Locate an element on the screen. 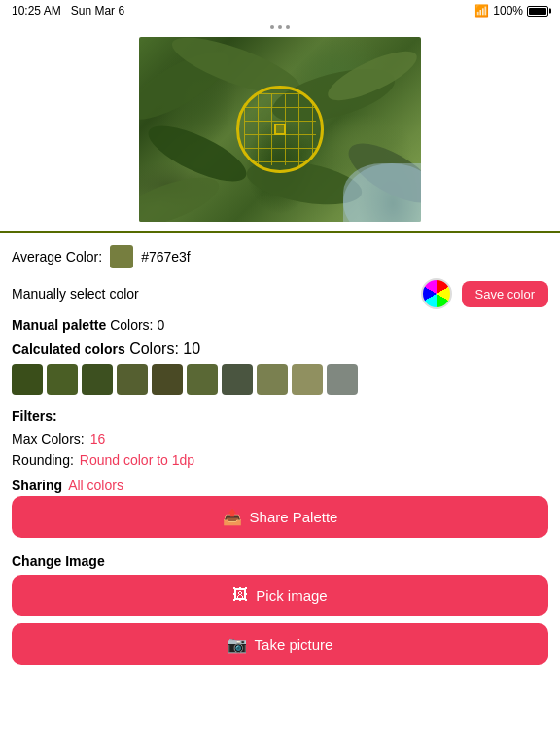  filters-label: Filters: is located at coordinates (280, 418).